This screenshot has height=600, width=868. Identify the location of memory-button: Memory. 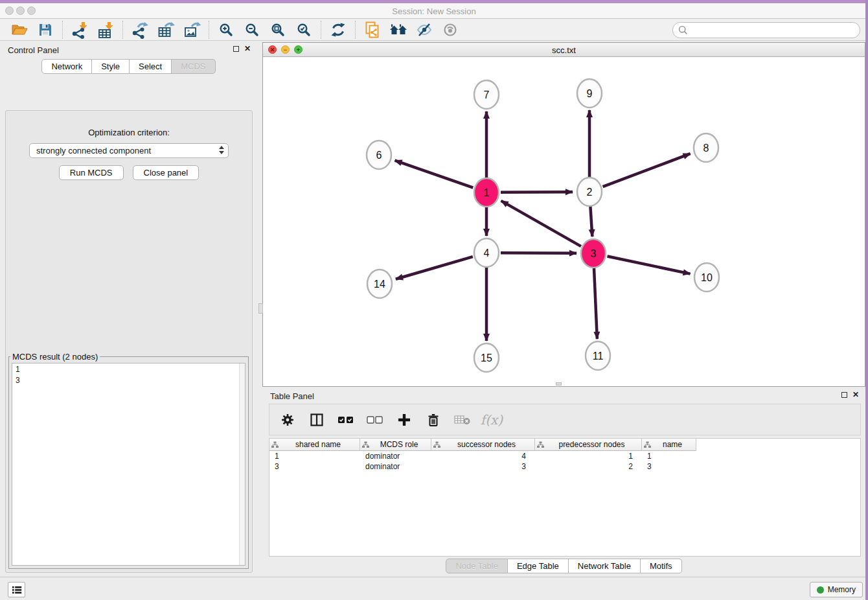
(836, 590).